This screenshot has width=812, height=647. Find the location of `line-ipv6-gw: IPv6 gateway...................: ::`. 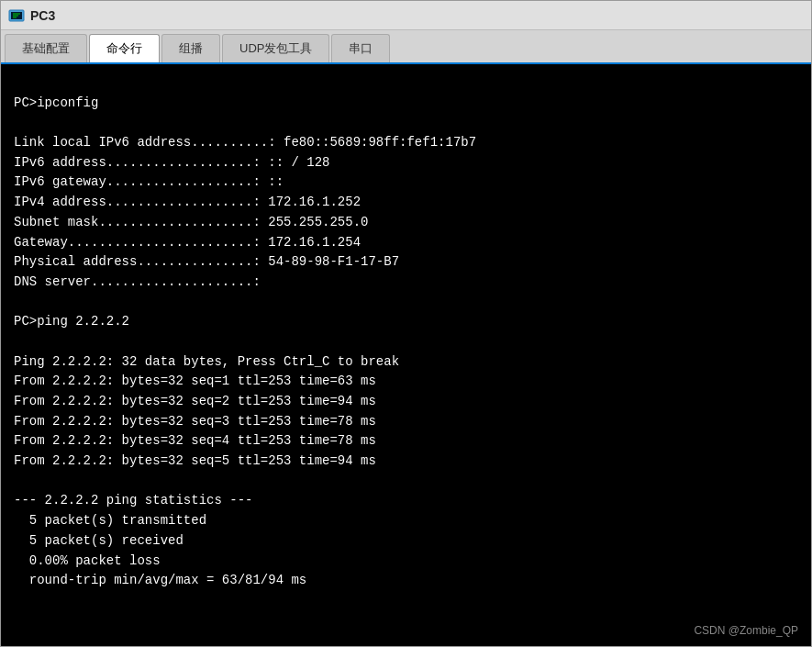

line-ipv6-gw: IPv6 gateway...................: :: is located at coordinates (149, 182).